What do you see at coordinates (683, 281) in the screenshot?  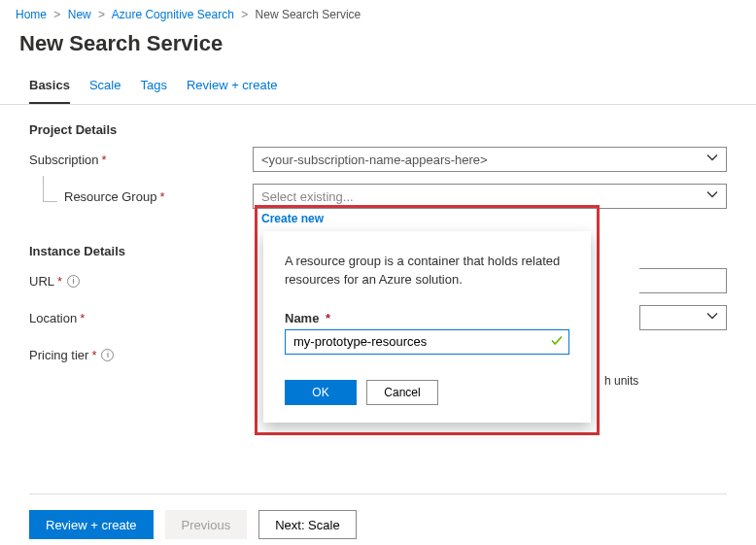 I see `url-input` at bounding box center [683, 281].